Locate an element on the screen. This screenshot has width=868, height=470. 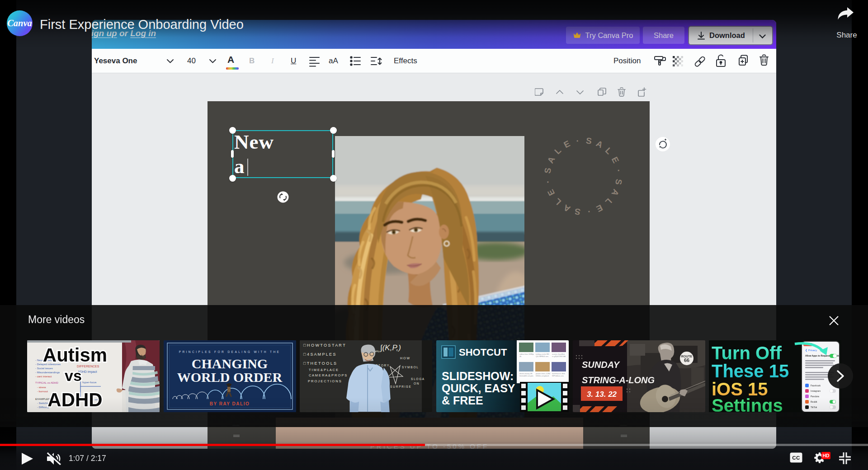
svg-text: WORLD ORDER is located at coordinates (230, 377).